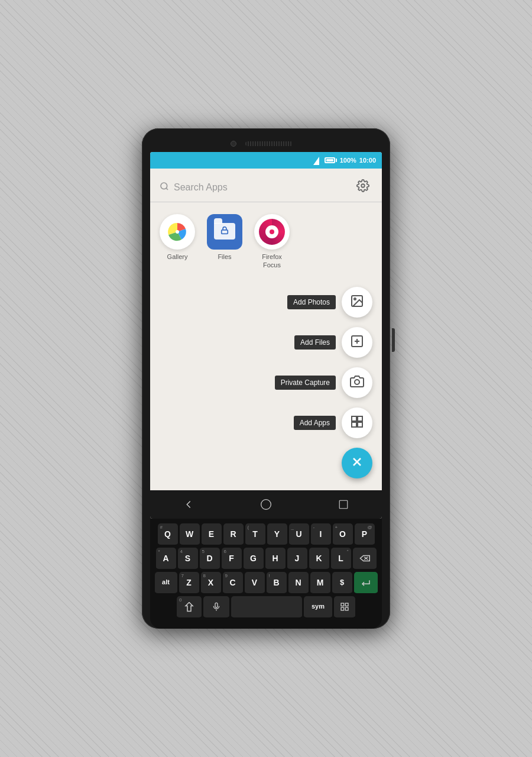 This screenshot has width=532, height=757. I want to click on app-grid: Gallery, so click(266, 238).